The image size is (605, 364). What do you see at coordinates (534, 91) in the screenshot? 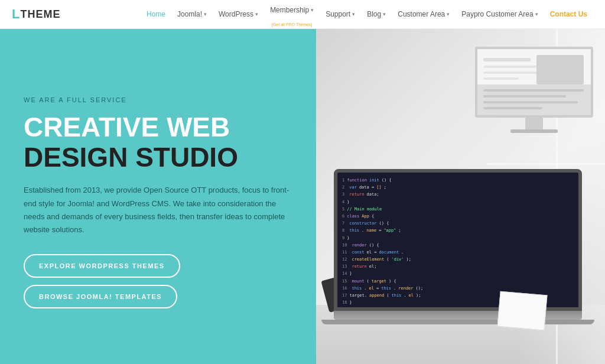
I see `monitor` at bounding box center [534, 91].